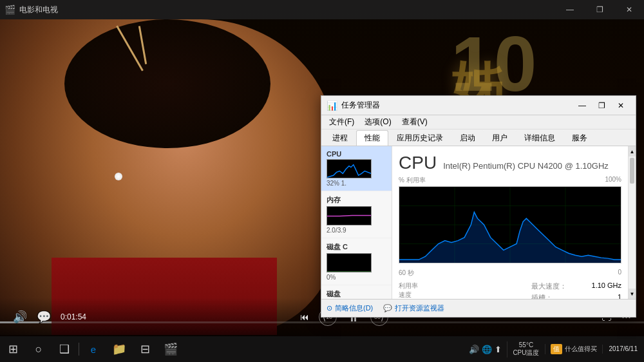  I want to click on file-explorer-button: 📁, so click(119, 349).